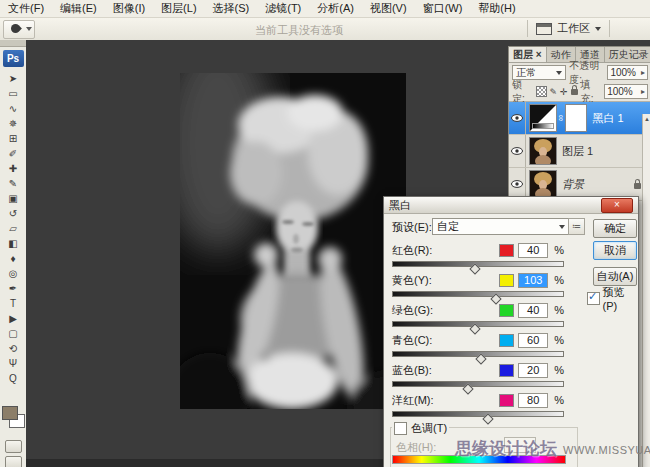 The width and height of the screenshot is (650, 467). I want to click on green-slider-track, so click(478, 324).